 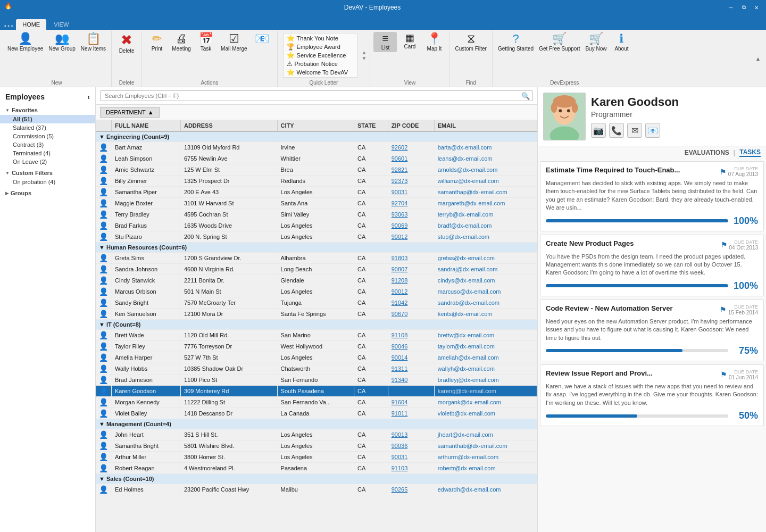 I want to click on sidebar-groups-header: ▶ Groups, so click(x=48, y=193).